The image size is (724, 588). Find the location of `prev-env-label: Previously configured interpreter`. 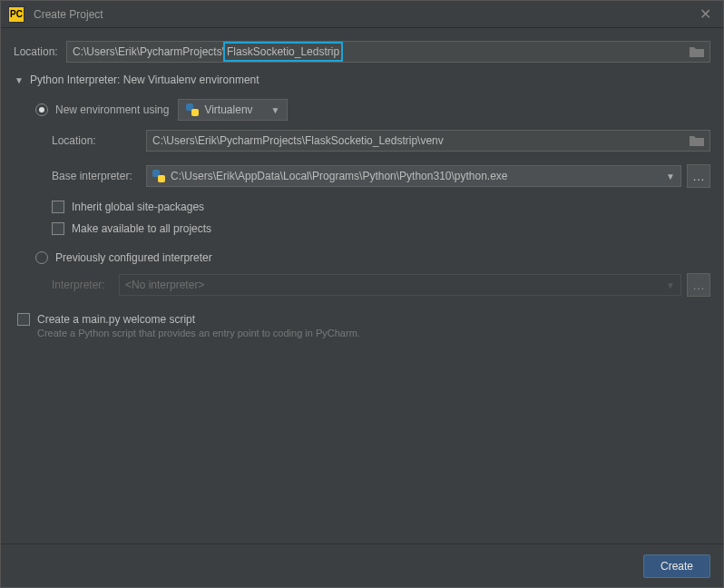

prev-env-label: Previously configured interpreter is located at coordinates (134, 258).